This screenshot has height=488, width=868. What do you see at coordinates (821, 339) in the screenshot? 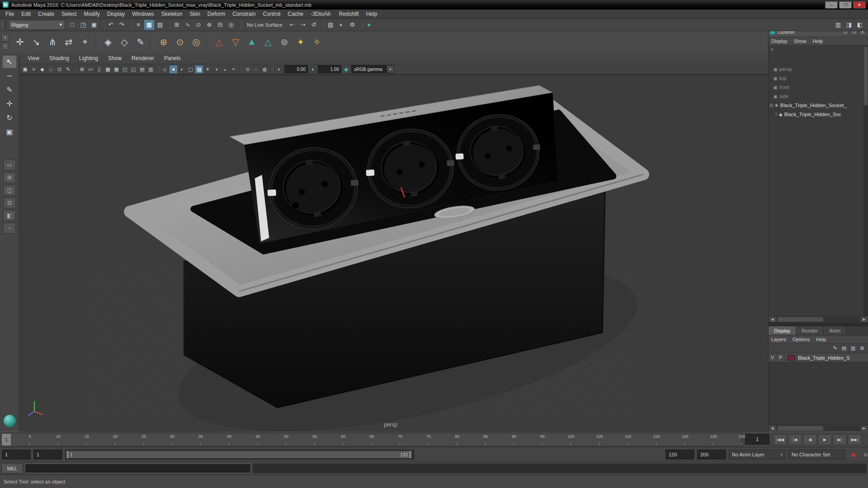
I see `layer-menu-item: Help` at bounding box center [821, 339].